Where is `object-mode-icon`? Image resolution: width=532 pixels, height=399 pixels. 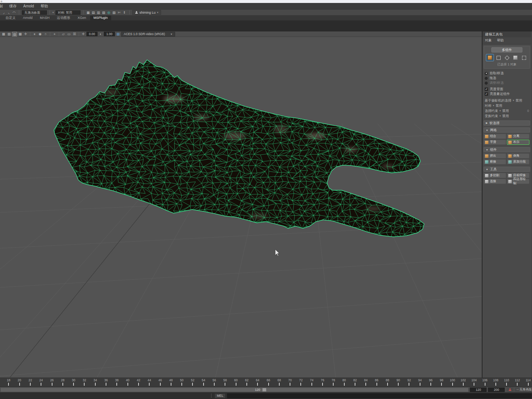
object-mode-icon is located at coordinates (490, 58).